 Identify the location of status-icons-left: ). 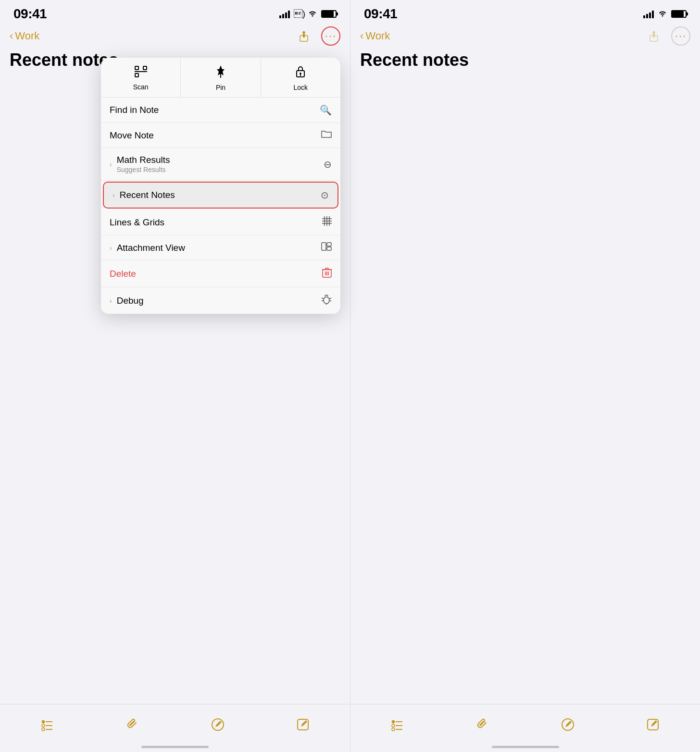
(308, 14).